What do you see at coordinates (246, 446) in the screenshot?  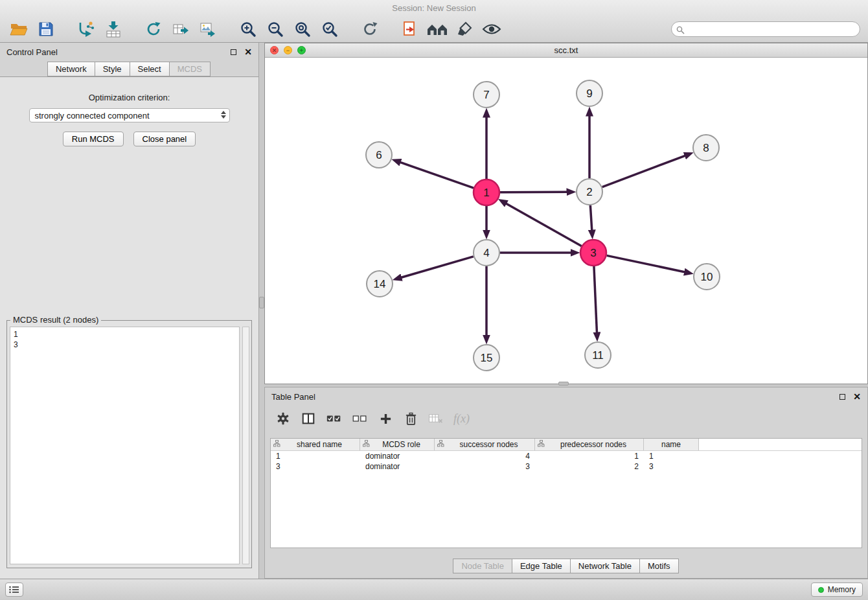 I see `result-list-scrollbar` at bounding box center [246, 446].